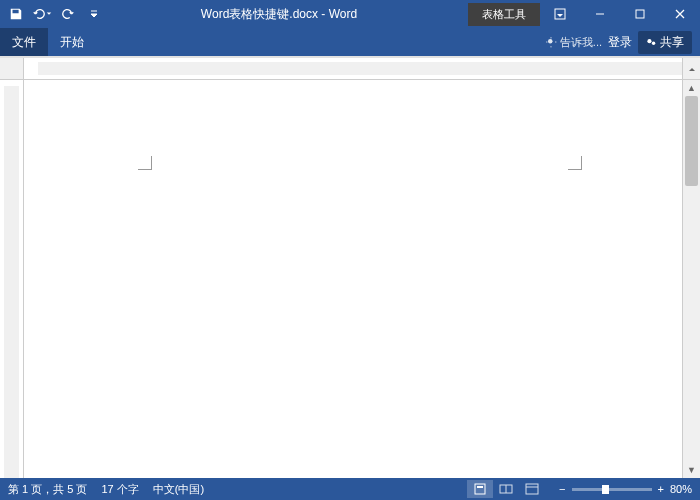 The image size is (700, 500). Describe the element at coordinates (691, 279) in the screenshot. I see `vertical-scrollbar: ▲ ▼` at that location.